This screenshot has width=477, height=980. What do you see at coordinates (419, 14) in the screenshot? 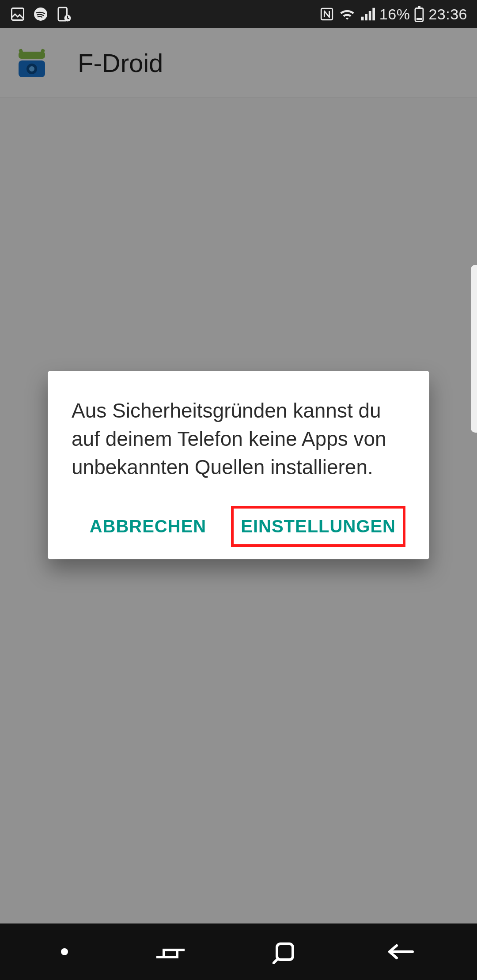
I see `battery-icon` at bounding box center [419, 14].